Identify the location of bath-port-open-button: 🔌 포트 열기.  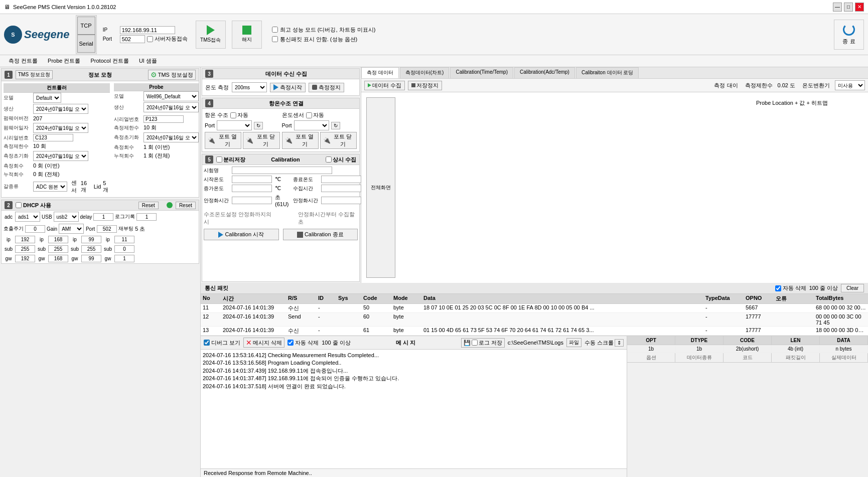
(223, 140).